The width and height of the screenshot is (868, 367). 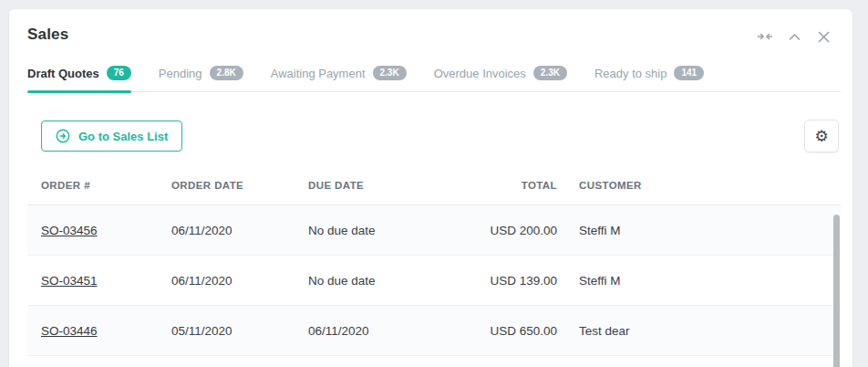 I want to click on toolbar: Go to Sales List ⚙, so click(x=439, y=136).